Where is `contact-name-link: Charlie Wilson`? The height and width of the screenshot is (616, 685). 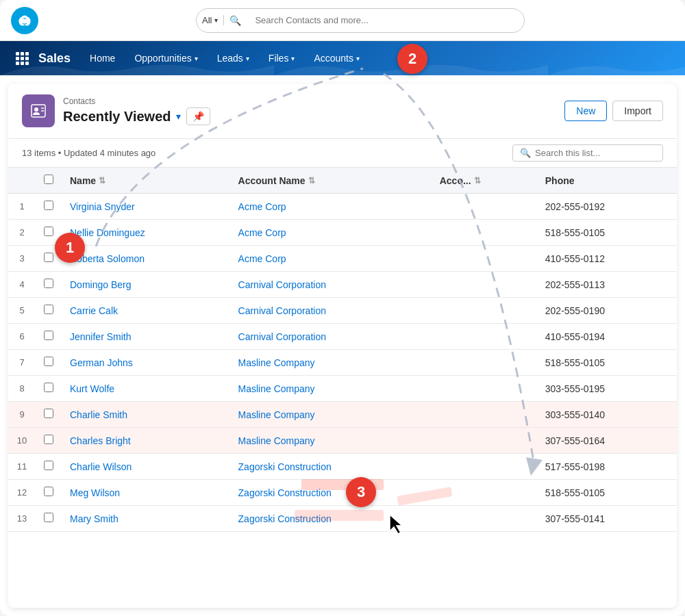 contact-name-link: Charlie Wilson is located at coordinates (101, 467).